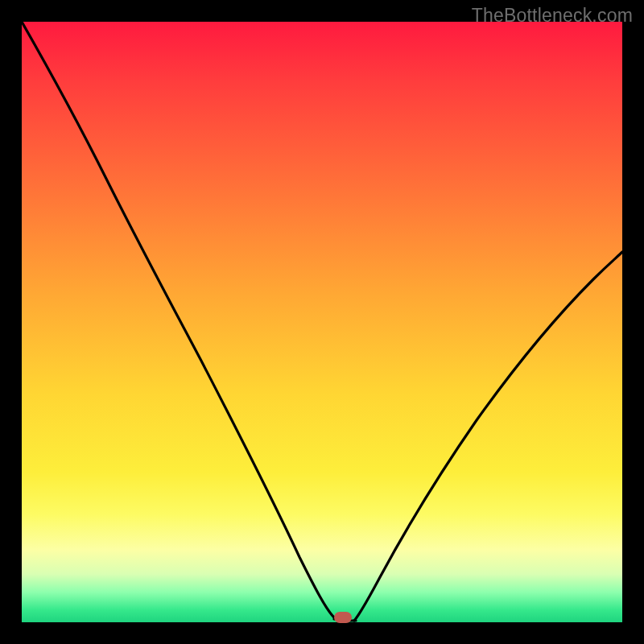 This screenshot has width=644, height=644. Describe the element at coordinates (552, 16) in the screenshot. I see `watermark-text: TheBottleneck.com` at that location.